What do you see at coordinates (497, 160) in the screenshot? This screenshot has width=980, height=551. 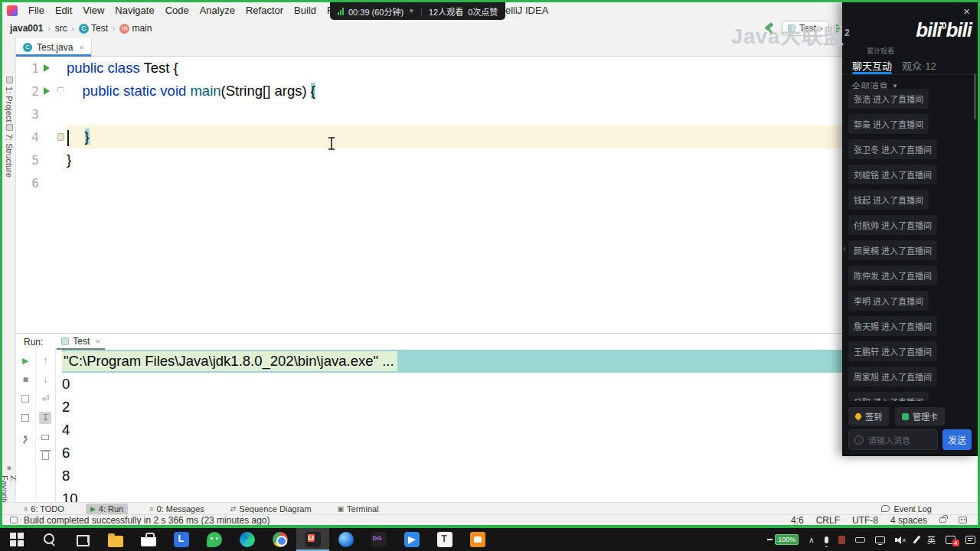 I see `code-line: 5 }` at bounding box center [497, 160].